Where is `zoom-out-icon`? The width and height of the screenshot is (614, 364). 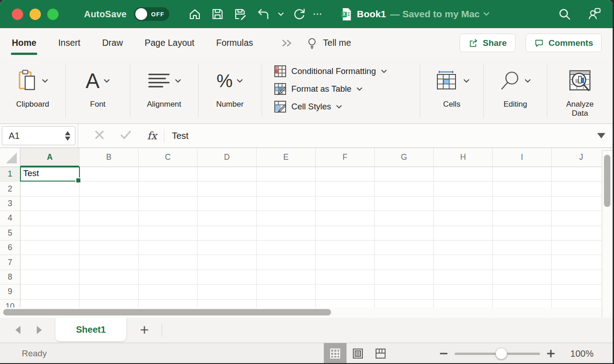 zoom-out-icon is located at coordinates (444, 354).